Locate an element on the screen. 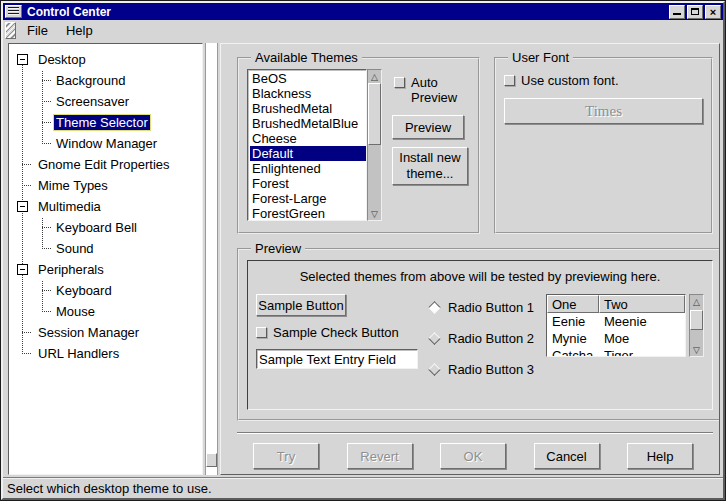 The image size is (726, 501). tree-item-gnome-edit-properties: Gnome Edit Properties is located at coordinates (106, 164).